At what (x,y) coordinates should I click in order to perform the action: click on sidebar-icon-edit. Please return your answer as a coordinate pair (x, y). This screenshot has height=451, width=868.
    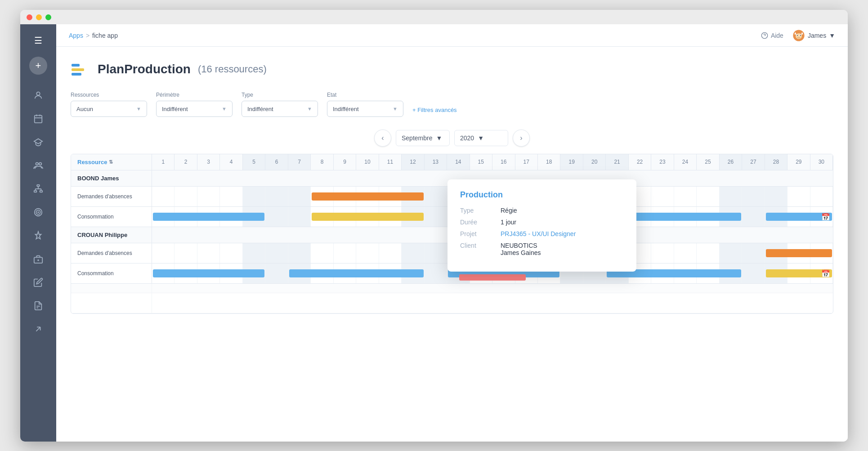
    Looking at the image, I should click on (38, 282).